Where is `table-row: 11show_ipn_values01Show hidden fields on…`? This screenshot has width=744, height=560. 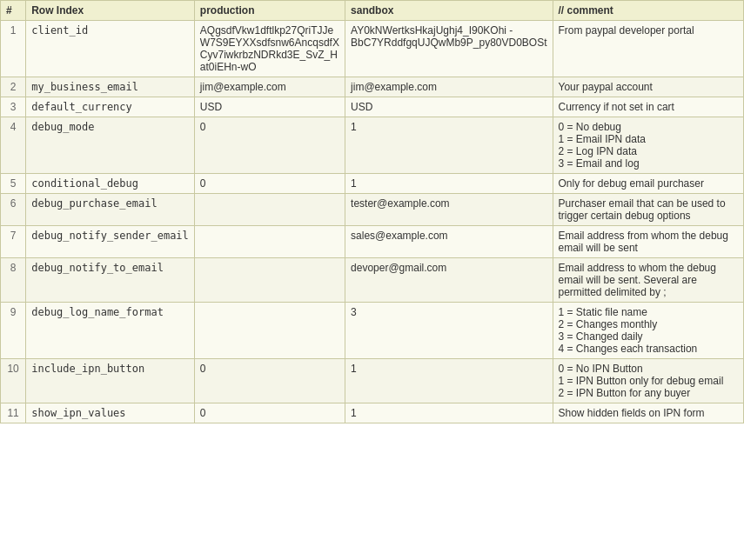 table-row: 11show_ipn_values01Show hidden fields on… is located at coordinates (372, 414).